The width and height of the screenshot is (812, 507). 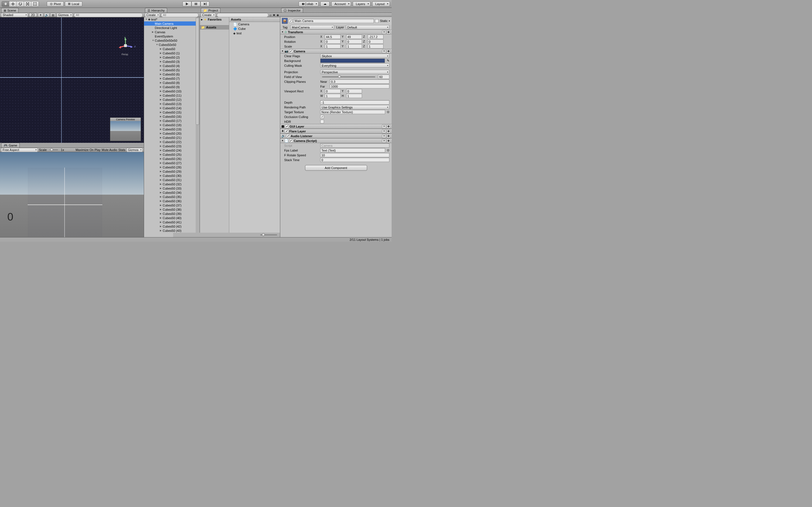 What do you see at coordinates (172, 127) in the screenshot?
I see `hierarchy-tree: ▼◈test* Main CameraDirectional Light▶Can…` at bounding box center [172, 127].